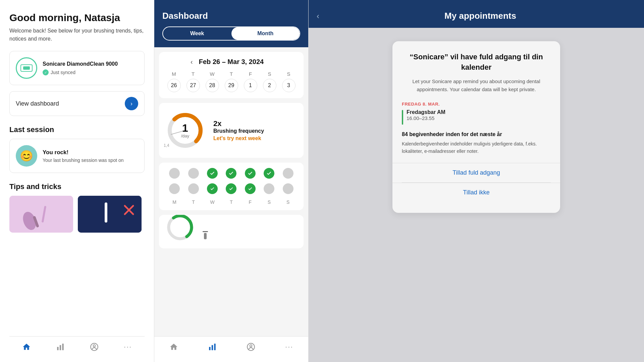  I want to click on dot-sat-top, so click(269, 173).